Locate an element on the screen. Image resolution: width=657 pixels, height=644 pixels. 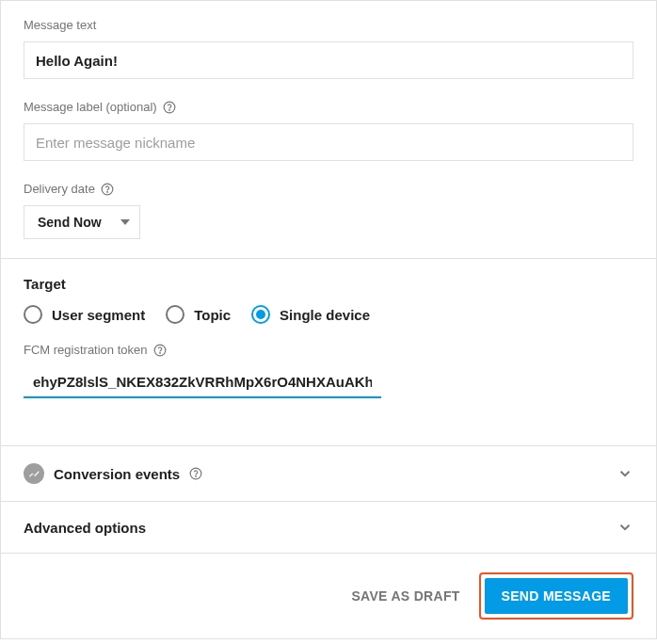
message-text-group: Message text is located at coordinates (328, 49).